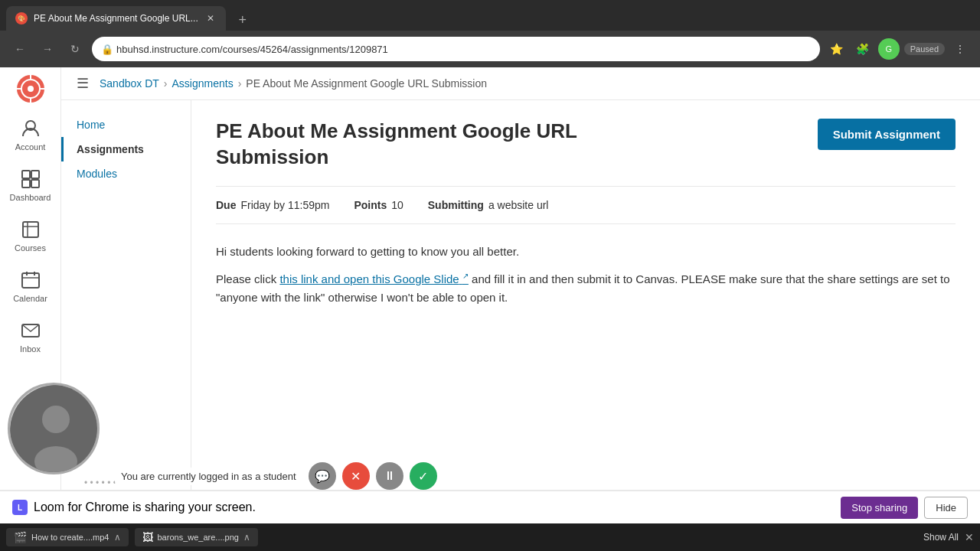 Image resolution: width=980 pixels, height=551 pixels. I want to click on submitting-value: a website url, so click(519, 205).